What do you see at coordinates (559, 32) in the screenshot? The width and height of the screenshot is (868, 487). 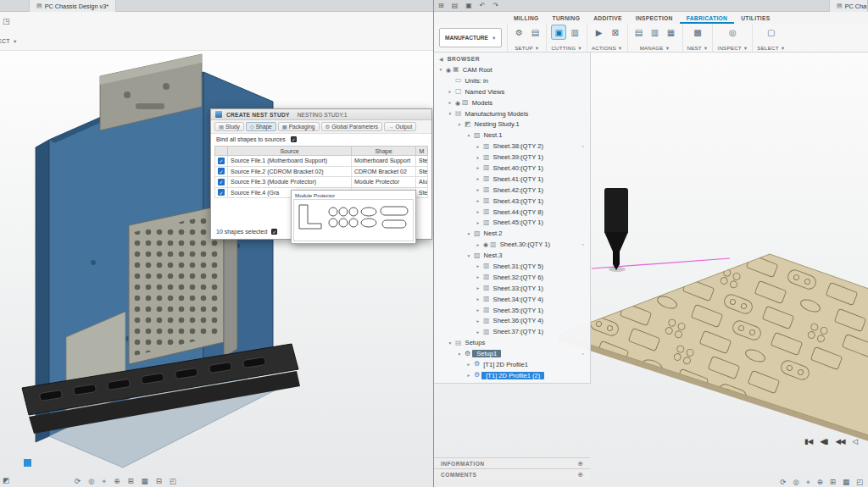 I see `profile-2d-icon: ▣` at bounding box center [559, 32].